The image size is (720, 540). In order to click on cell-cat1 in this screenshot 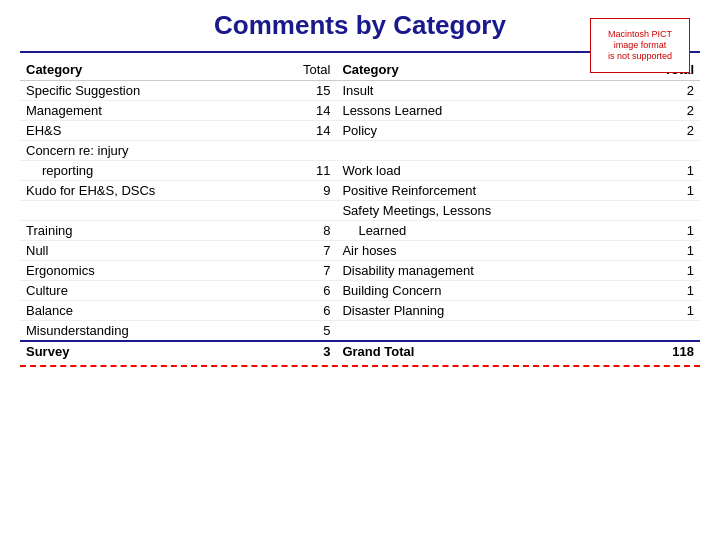, I will do `click(144, 211)`.